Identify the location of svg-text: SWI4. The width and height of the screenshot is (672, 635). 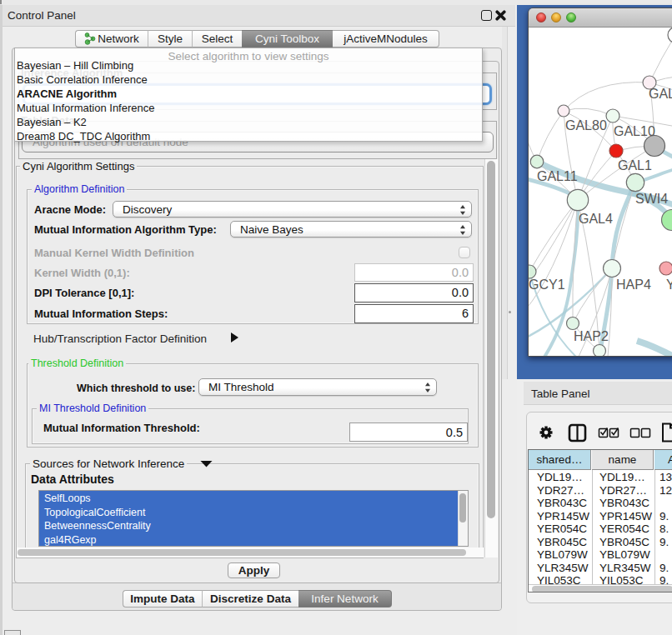
(652, 198).